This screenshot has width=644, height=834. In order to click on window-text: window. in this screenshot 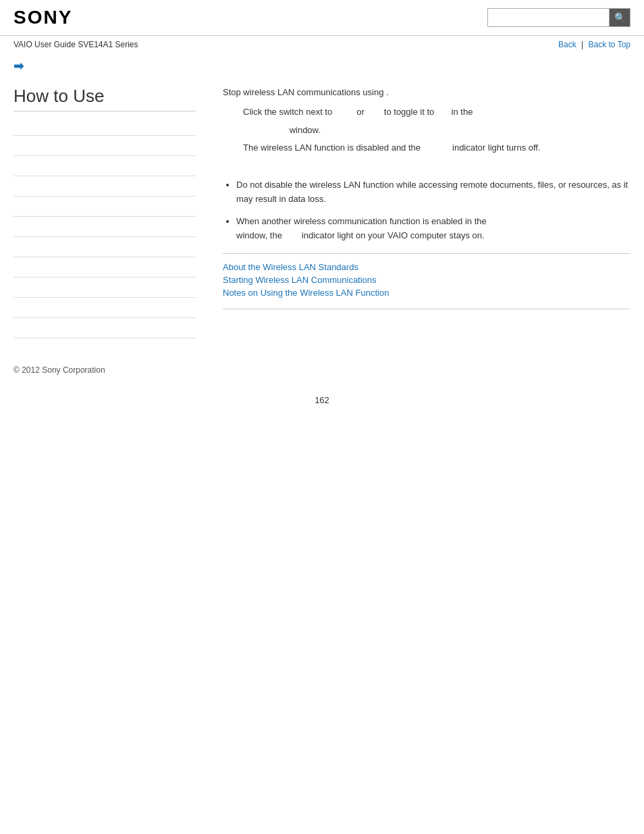, I will do `click(305, 130)`.